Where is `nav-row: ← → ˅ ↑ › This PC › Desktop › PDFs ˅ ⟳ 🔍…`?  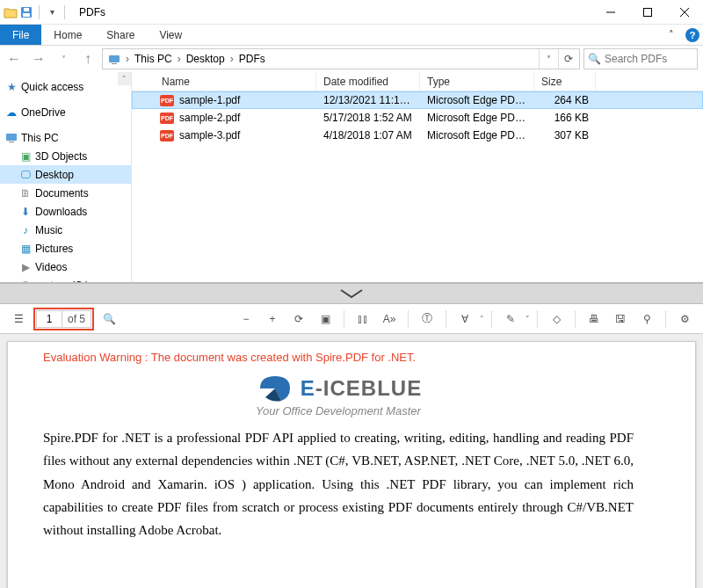 nav-row: ← → ˅ ↑ › This PC › Desktop › PDFs ˅ ⟳ 🔍… is located at coordinates (352, 59).